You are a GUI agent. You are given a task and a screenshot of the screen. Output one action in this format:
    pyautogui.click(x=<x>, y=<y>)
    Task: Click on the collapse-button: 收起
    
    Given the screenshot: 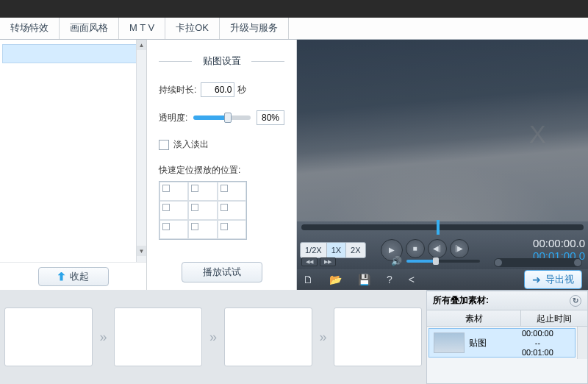 What is the action you would take?
    pyautogui.click(x=74, y=277)
    